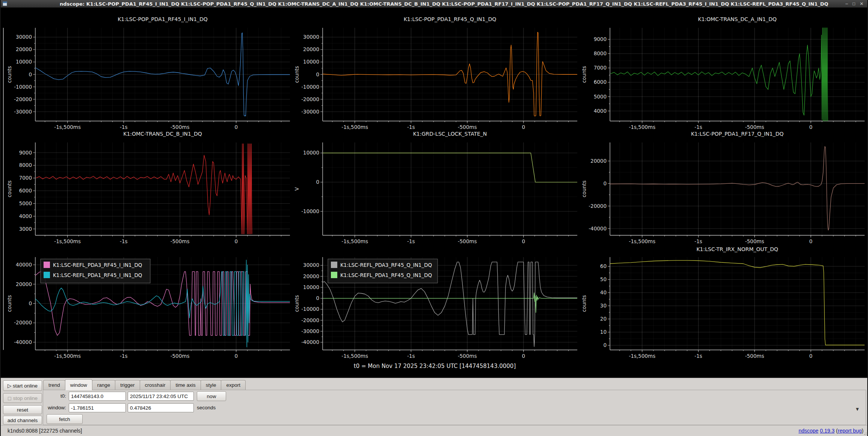  Describe the element at coordinates (310, 309) in the screenshot. I see `y-tick-label: -10000` at that location.